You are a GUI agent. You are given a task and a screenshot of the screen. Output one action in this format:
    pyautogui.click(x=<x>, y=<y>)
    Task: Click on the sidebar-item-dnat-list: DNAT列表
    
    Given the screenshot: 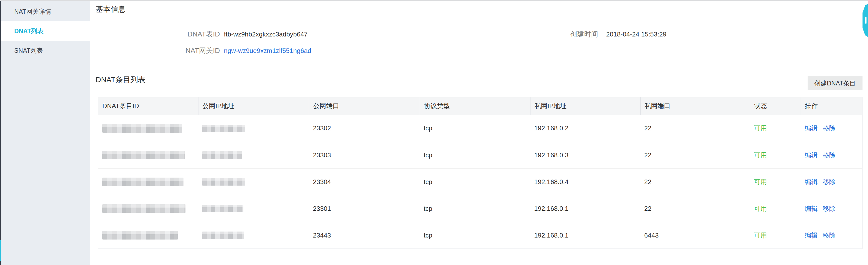 What is the action you would take?
    pyautogui.click(x=46, y=31)
    